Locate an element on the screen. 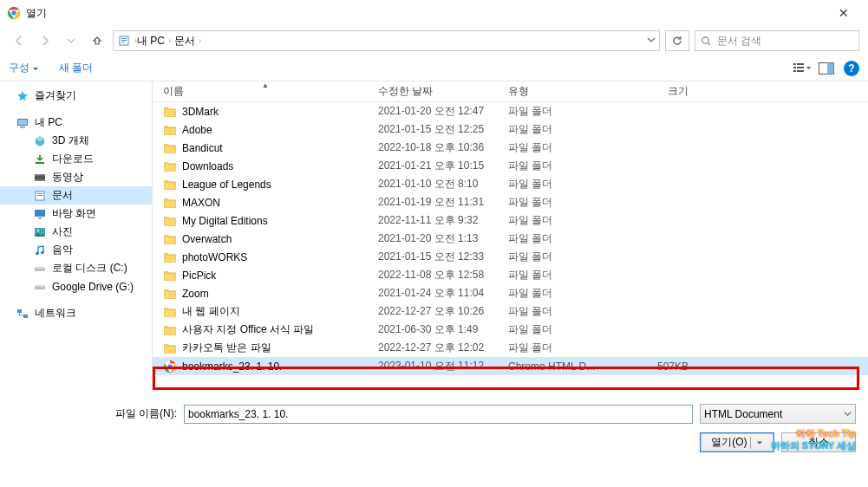  tree-google-drive: Google Drive (G:) is located at coordinates (76, 286).